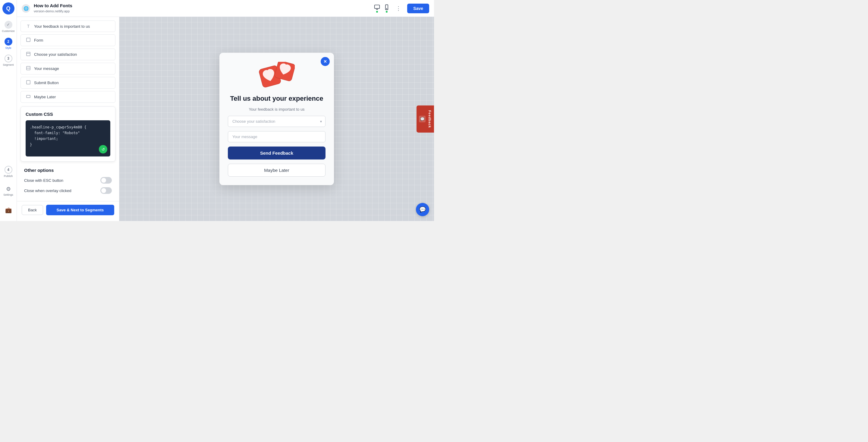 This screenshot has width=868, height=442. What do you see at coordinates (28, 55) in the screenshot?
I see `satisfaction-icon` at bounding box center [28, 55].